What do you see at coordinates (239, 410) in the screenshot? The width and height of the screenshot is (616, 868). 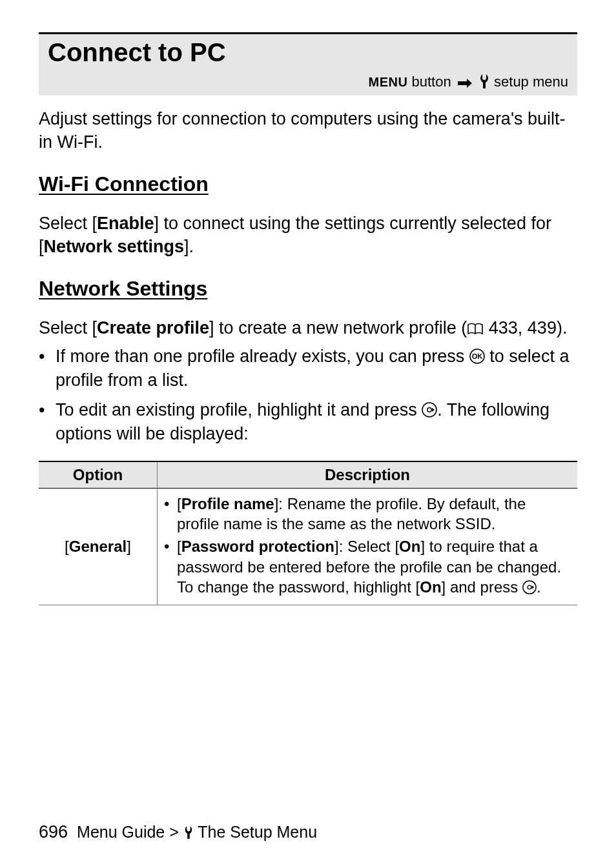 I see `text-fragment: To edit an existing profile, highlight i…` at bounding box center [239, 410].